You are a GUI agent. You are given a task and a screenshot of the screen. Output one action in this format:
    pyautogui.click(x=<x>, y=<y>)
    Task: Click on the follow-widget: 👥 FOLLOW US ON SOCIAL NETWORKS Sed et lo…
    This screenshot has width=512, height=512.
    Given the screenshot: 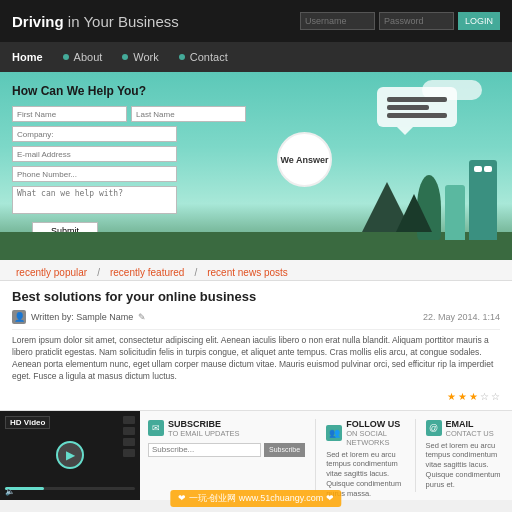 What is the action you would take?
    pyautogui.click(x=365, y=456)
    